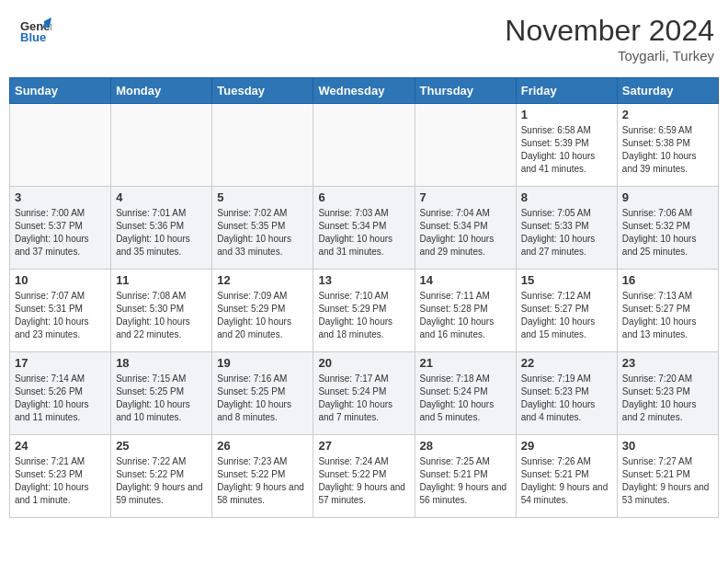 Image resolution: width=728 pixels, height=563 pixels. I want to click on weekday-header-sunday: Sunday, so click(61, 91).